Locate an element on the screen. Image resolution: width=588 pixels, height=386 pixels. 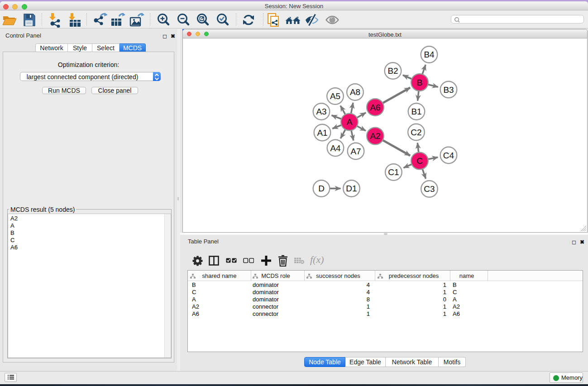
svg-text: A2 is located at coordinates (375, 136).